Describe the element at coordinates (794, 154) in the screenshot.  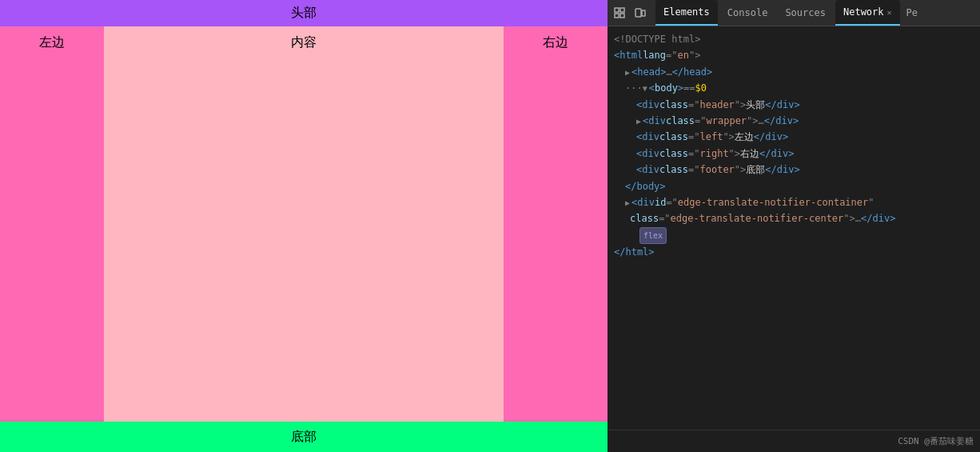
I see `code-line-div-right: <div class="right">右边</div>` at that location.